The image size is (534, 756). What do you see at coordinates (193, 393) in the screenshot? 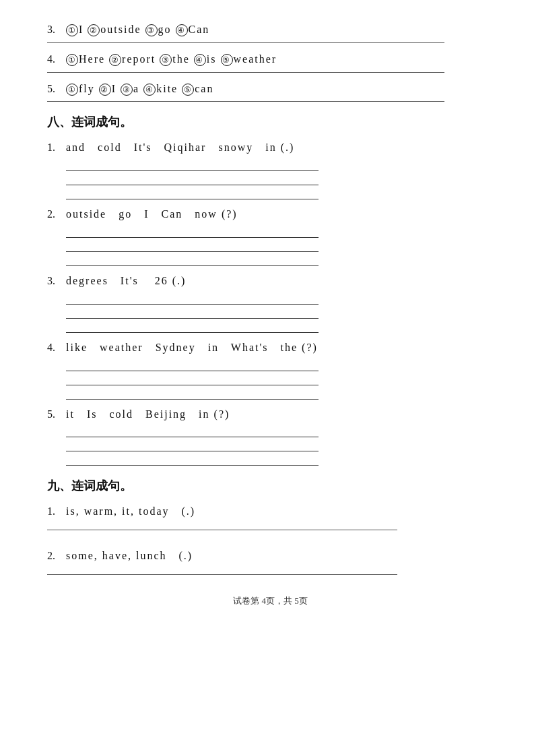
I see `s8-answer-4-line3` at bounding box center [193, 393].